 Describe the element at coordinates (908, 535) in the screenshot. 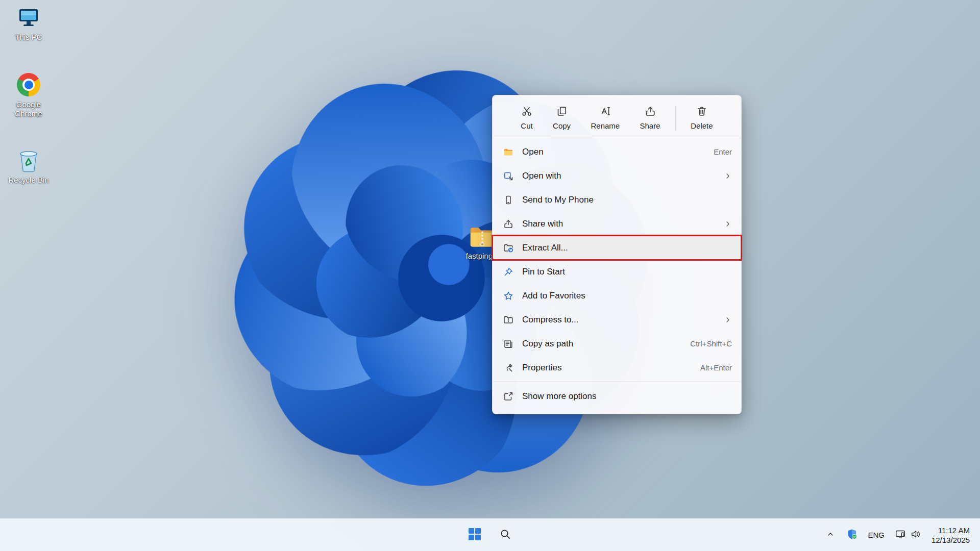

I see `tray-network-volume-button` at that location.